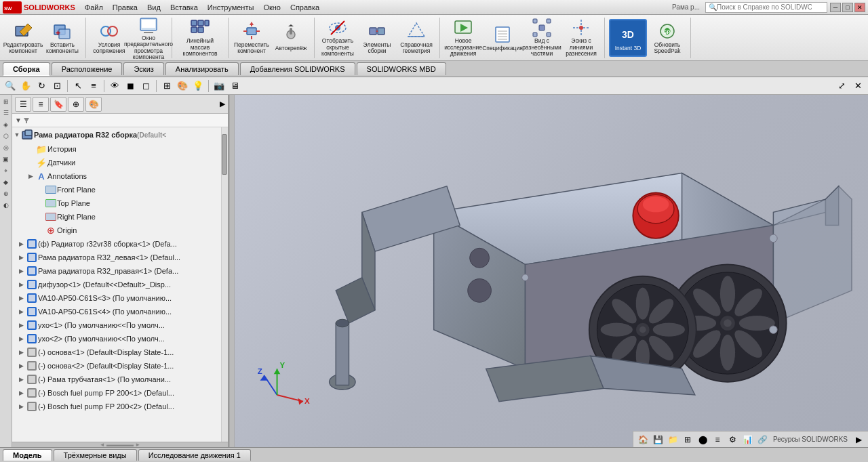 Image resolution: width=868 pixels, height=462 pixels. Describe the element at coordinates (764, 7) in the screenshot. I see `help-search-input` at that location.